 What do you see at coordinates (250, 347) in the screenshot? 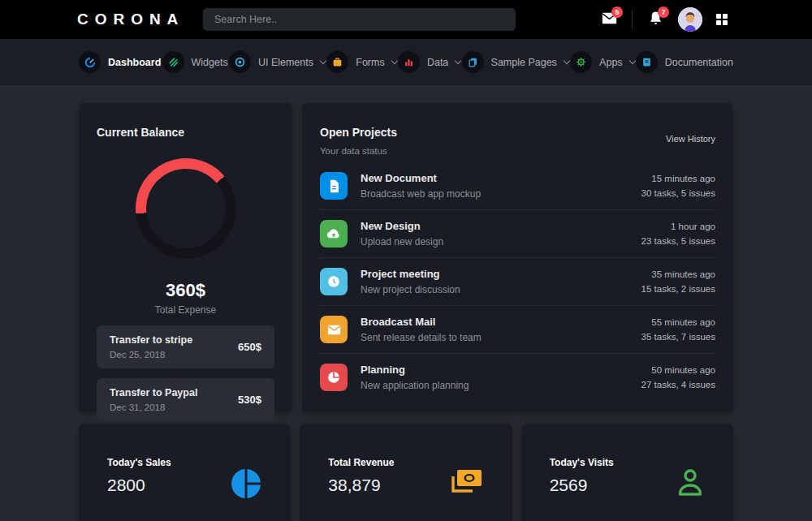
I see `transfer-amount: 650$` at bounding box center [250, 347].